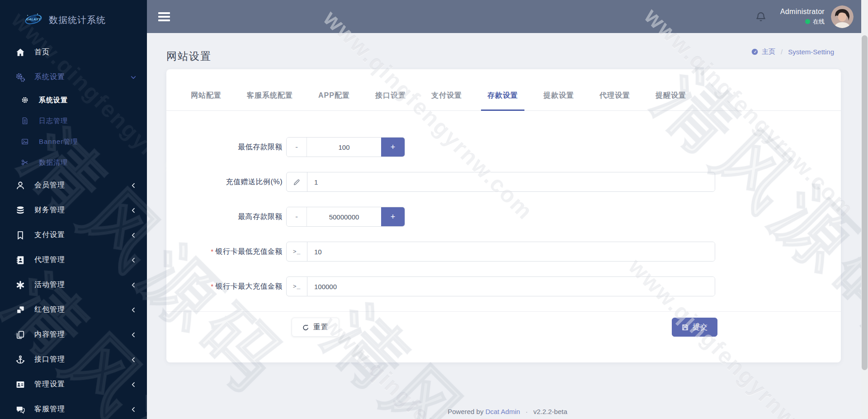 The image size is (868, 419). What do you see at coordinates (466, 412) in the screenshot?
I see `powered-by-text: Powered by` at bounding box center [466, 412].